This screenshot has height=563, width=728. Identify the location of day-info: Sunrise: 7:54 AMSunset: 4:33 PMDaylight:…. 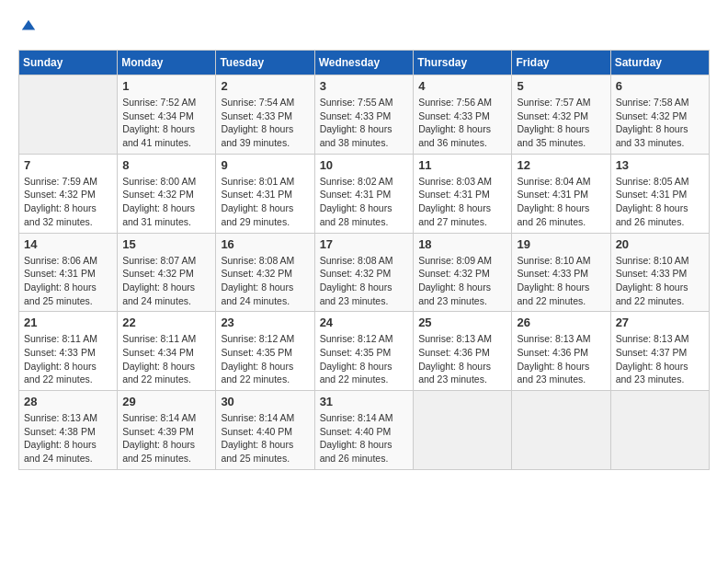
(265, 123).